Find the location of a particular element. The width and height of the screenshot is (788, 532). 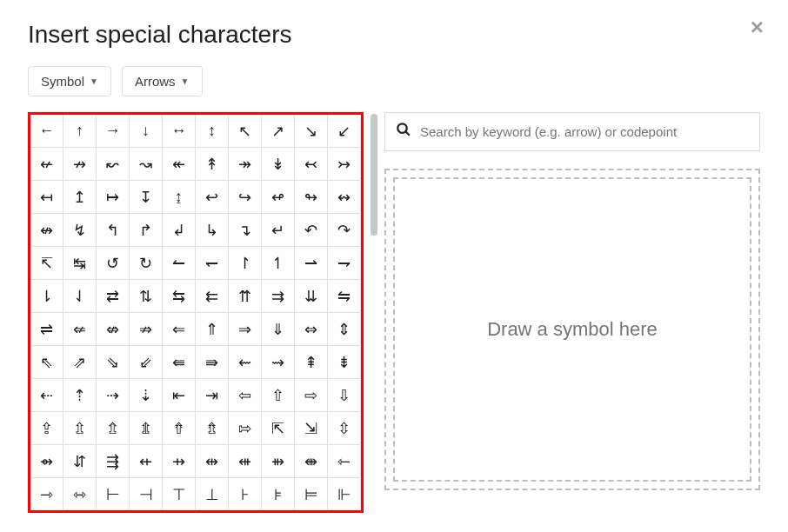

character-cell: ↪ is located at coordinates (245, 197).